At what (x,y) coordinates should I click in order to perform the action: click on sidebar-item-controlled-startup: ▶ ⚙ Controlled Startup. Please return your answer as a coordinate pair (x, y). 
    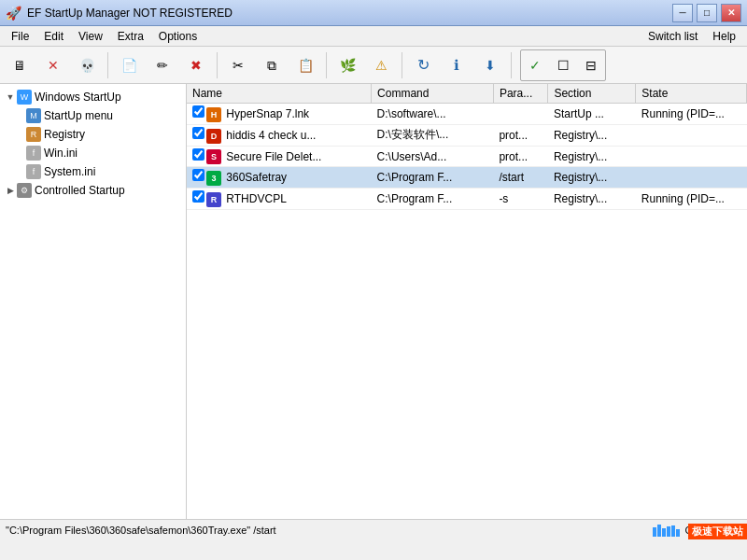
    Looking at the image, I should click on (93, 190).